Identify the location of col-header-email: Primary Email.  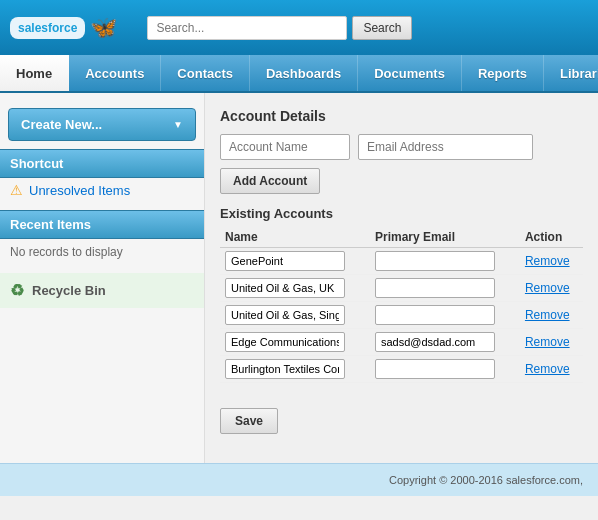
(445, 238).